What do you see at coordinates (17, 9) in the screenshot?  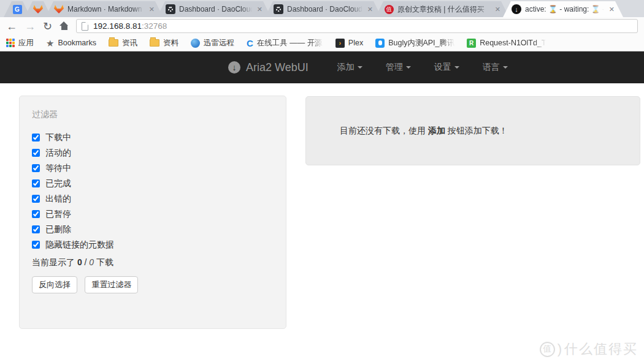 I see `google-translate-icon: G` at bounding box center [17, 9].